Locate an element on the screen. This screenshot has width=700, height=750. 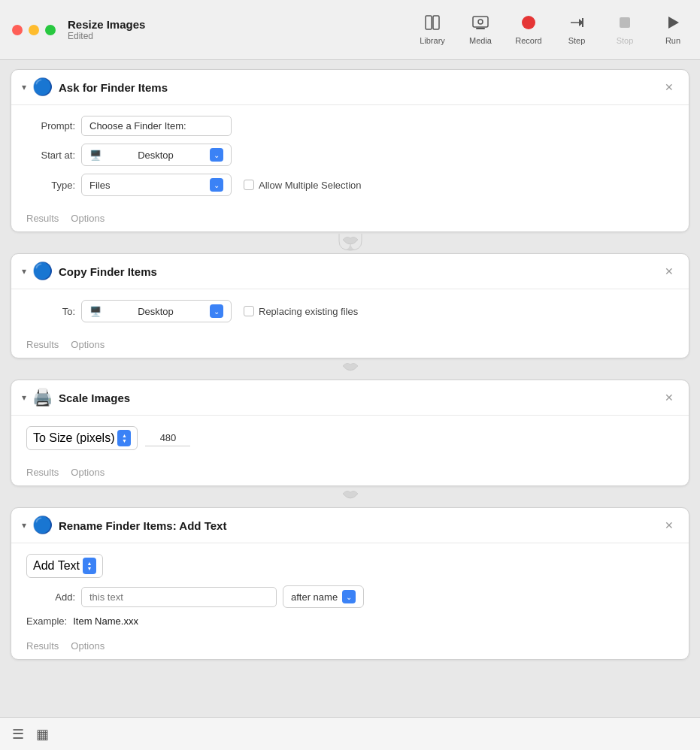
allow-multiple-checkbox is located at coordinates (249, 185).